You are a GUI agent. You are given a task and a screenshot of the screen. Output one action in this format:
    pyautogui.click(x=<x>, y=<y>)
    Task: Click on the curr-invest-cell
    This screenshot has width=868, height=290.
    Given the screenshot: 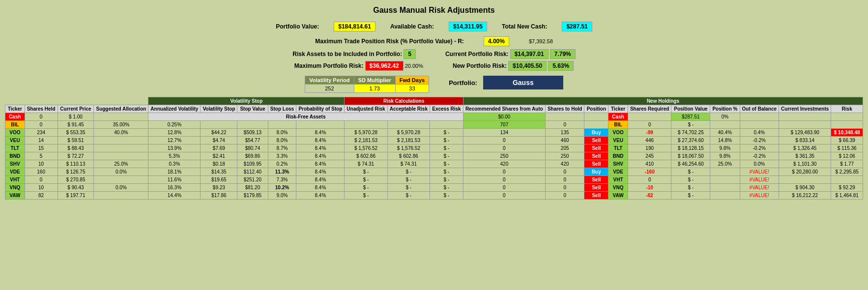 What is the action you would take?
    pyautogui.click(x=805, y=125)
    